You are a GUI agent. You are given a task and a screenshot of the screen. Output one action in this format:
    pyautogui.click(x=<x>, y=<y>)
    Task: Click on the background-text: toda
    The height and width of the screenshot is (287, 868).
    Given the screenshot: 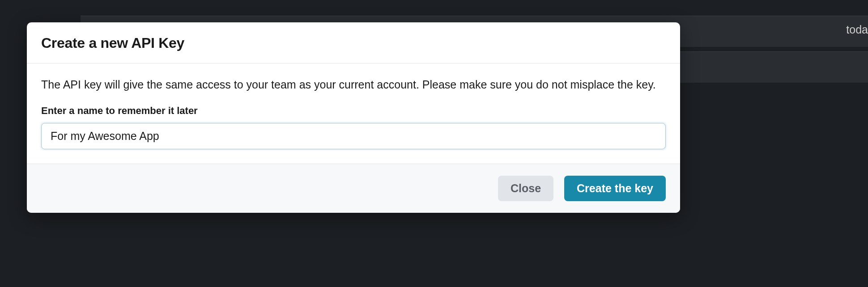 What is the action you would take?
    pyautogui.click(x=857, y=30)
    